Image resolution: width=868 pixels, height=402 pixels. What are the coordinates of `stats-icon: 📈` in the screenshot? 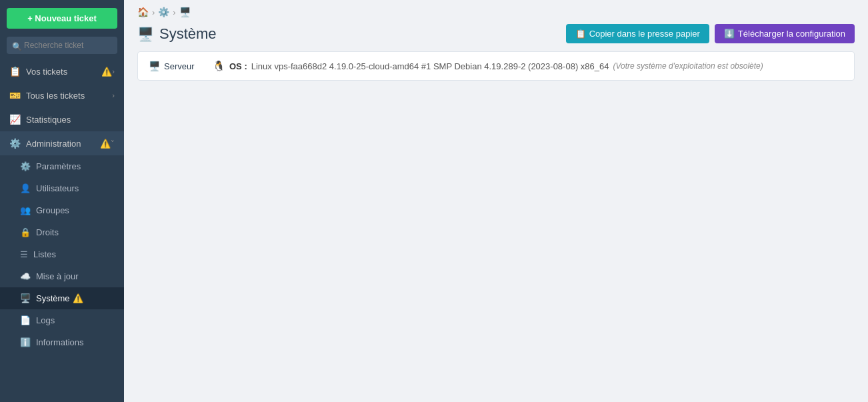 It's located at (15, 119).